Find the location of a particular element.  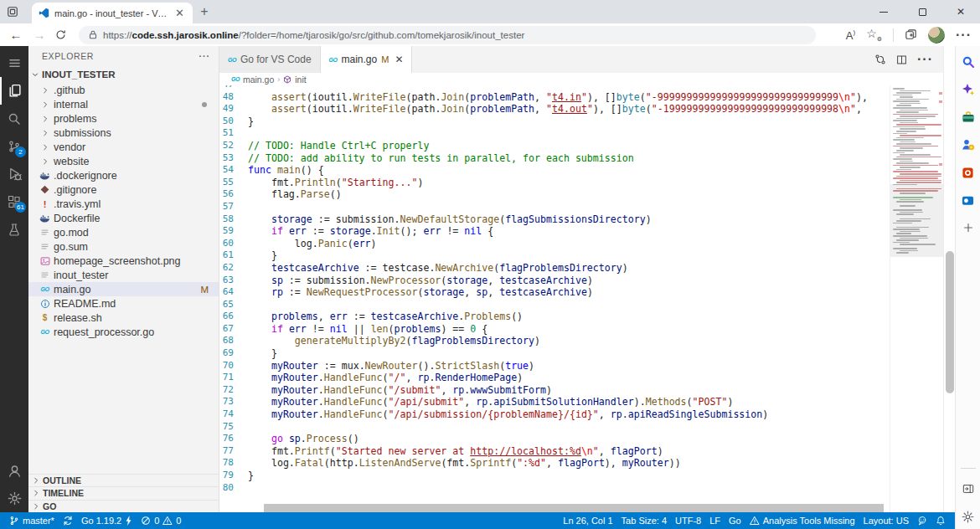

code-line: 53// TODO: add ability to run tests in p… is located at coordinates (581, 159).